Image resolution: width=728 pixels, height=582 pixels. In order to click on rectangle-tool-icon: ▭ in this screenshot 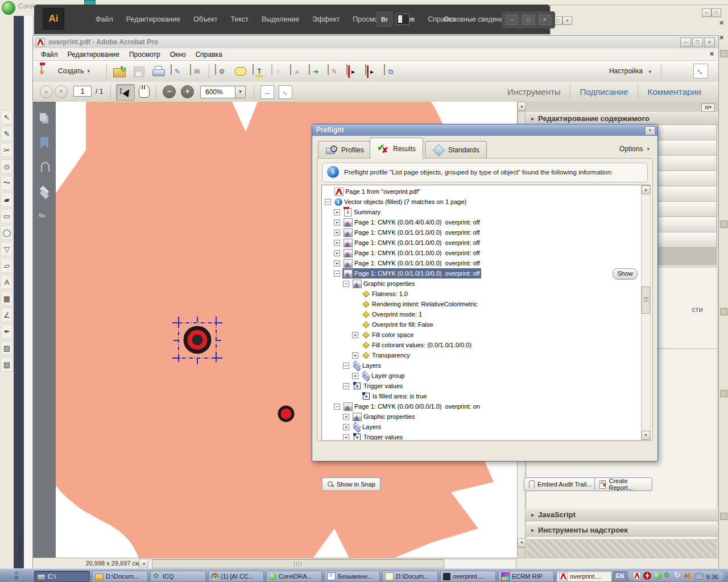, I will do `click(7, 216)`.